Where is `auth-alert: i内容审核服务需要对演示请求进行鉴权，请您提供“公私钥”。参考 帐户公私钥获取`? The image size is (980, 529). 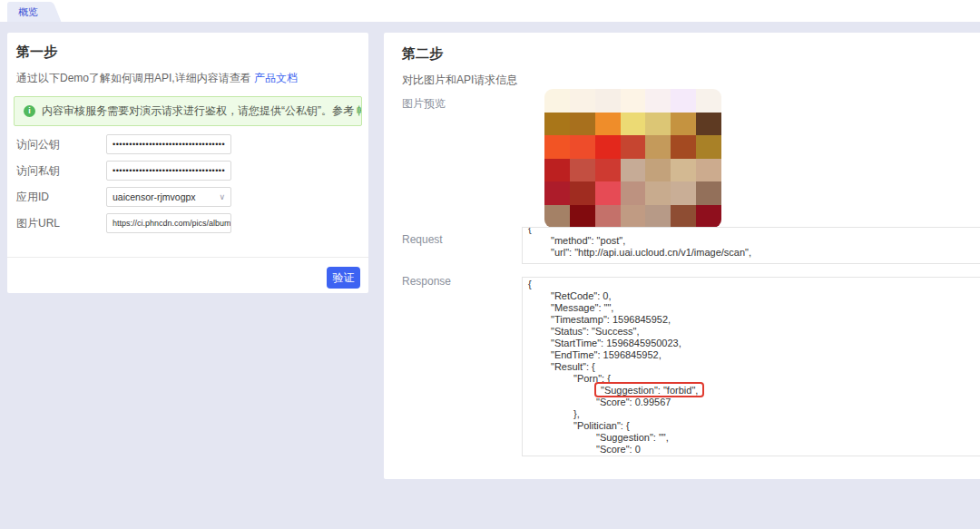 auth-alert: i内容审核服务需要对演示请求进行鉴权，请您提供“公私钥”。参考 帐户公私钥获取 is located at coordinates (188, 111).